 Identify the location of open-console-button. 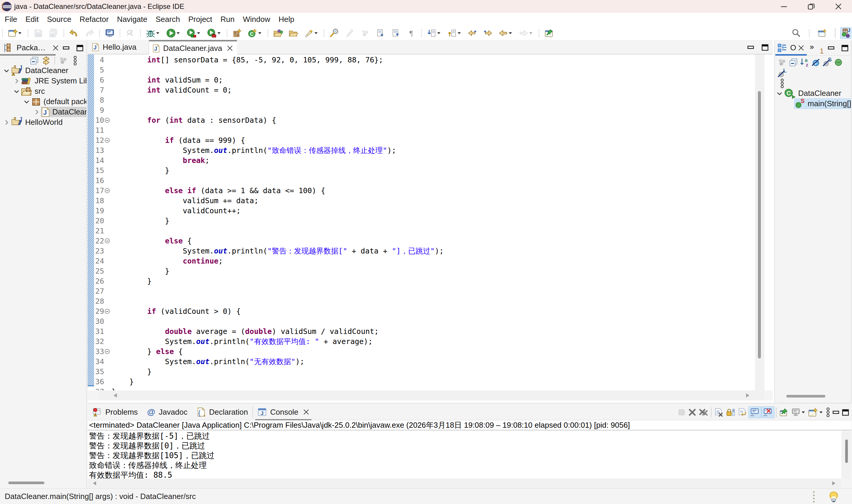
(816, 412).